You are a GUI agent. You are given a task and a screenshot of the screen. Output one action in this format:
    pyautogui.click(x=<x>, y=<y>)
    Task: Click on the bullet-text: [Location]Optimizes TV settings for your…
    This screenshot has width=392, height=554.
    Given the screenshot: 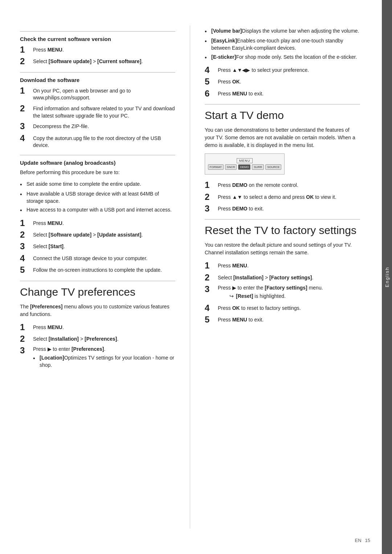 What is the action you would take?
    pyautogui.click(x=107, y=361)
    